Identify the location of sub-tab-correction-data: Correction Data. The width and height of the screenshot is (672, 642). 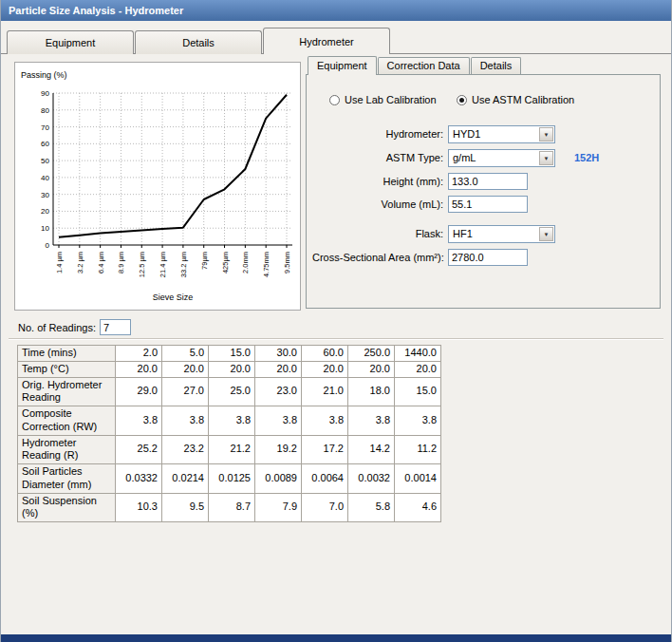
(423, 66).